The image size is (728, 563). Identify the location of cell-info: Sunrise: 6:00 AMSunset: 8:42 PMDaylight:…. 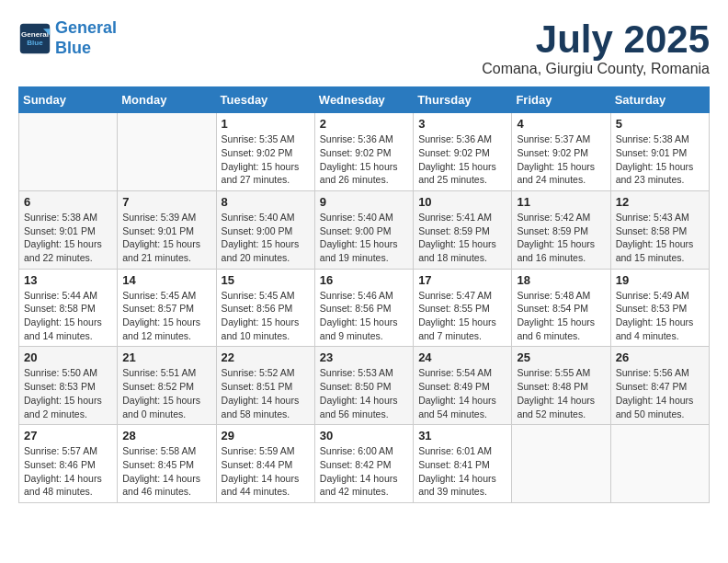
(364, 471).